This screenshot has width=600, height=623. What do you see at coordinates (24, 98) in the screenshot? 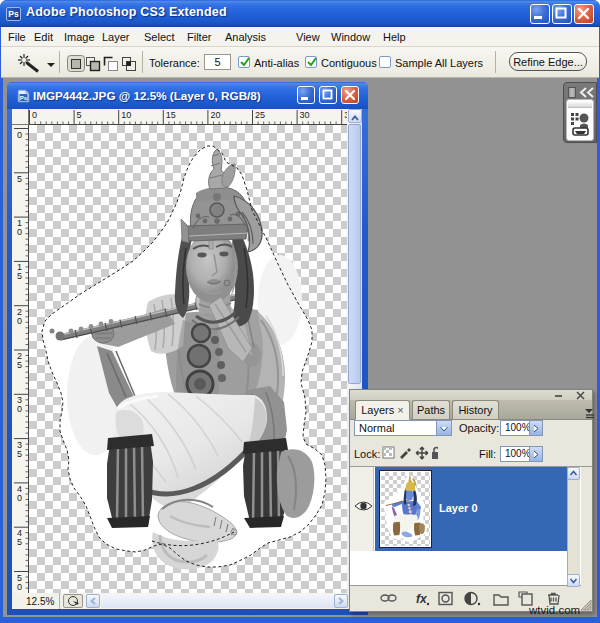
I see `svg-text: Ps` at bounding box center [24, 98].